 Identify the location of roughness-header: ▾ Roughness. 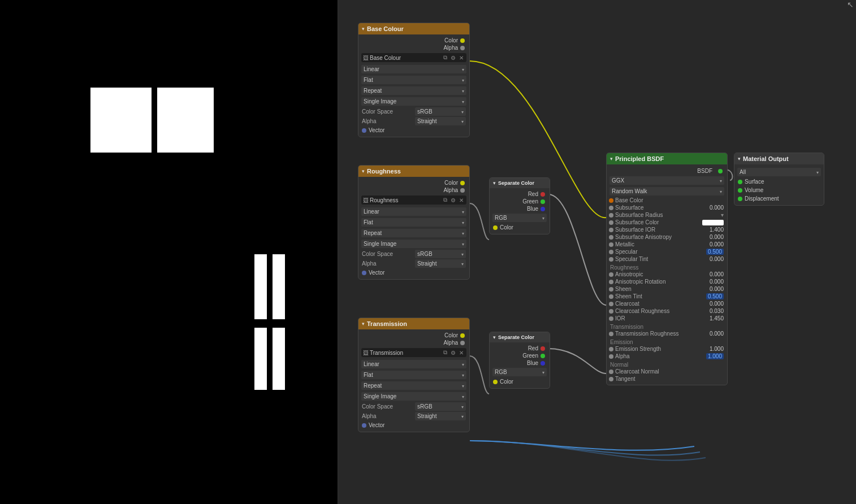
(414, 171).